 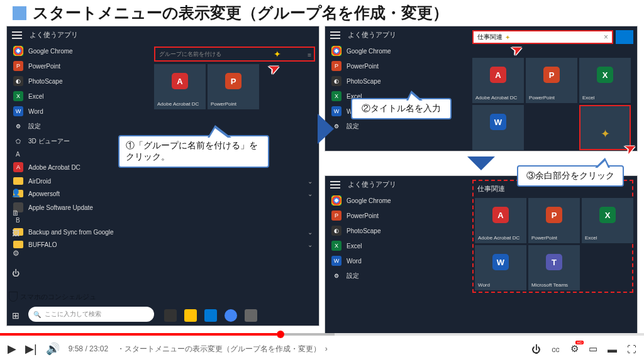 What do you see at coordinates (372, 185) in the screenshot?
I see `app-list-header: よく使うアプリ` at bounding box center [372, 185].